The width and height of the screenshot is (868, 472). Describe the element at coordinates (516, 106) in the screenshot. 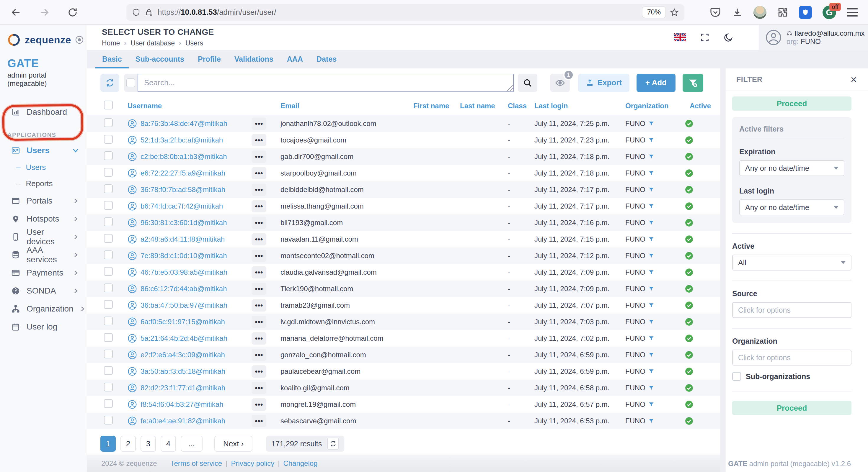

I see `column-header-class: Class` at that location.